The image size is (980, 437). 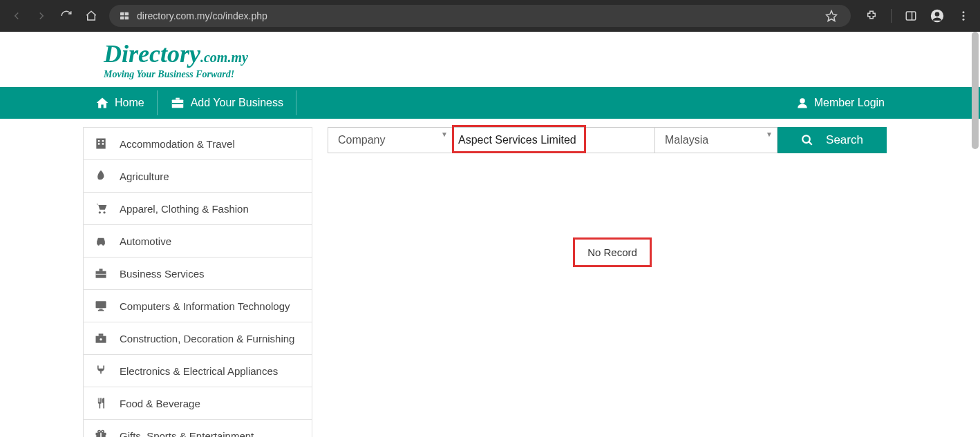 What do you see at coordinates (144, 177) in the screenshot?
I see `category-label: Agriculture` at bounding box center [144, 177].